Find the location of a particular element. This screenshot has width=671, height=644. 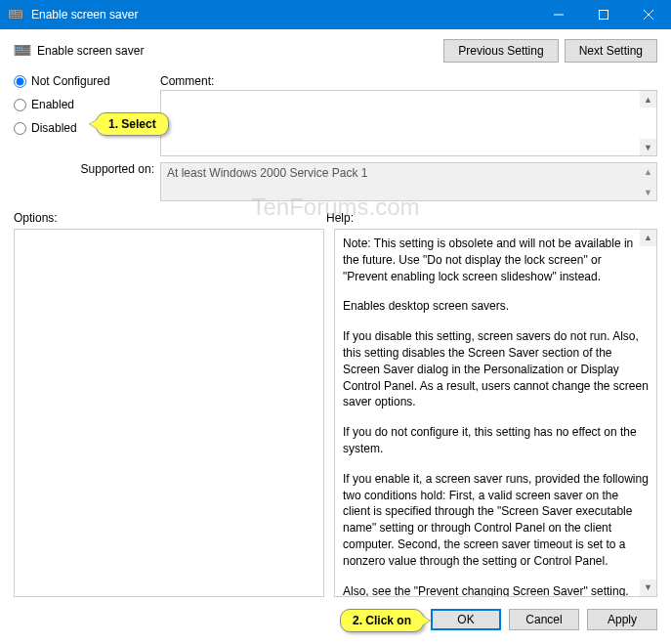

radio-label: Disabled is located at coordinates (55, 128).